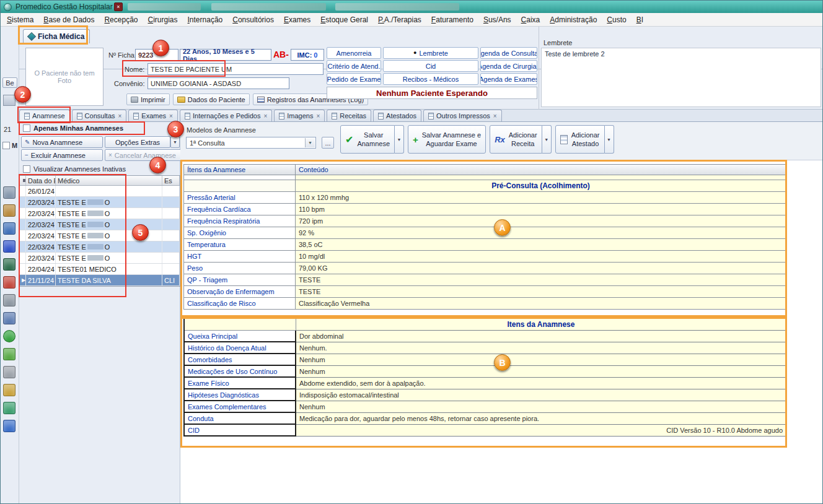  I want to click on chevron-down-icon: ▼, so click(310, 142).